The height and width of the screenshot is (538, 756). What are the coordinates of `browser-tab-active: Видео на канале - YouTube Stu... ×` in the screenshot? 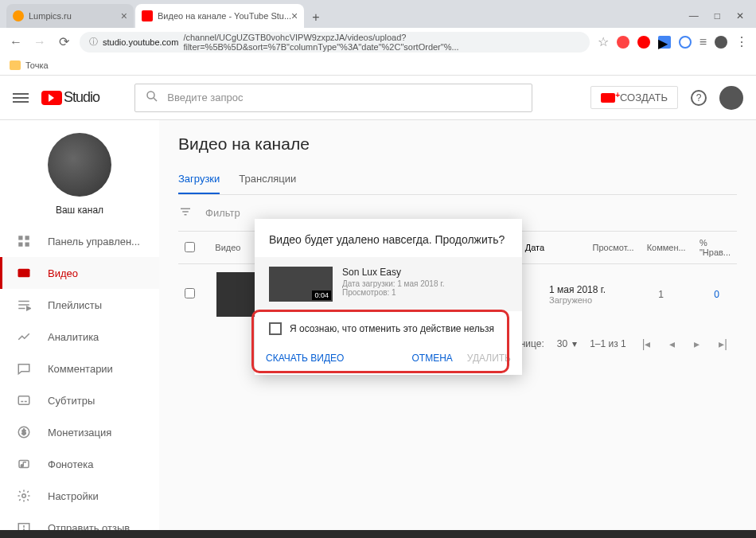 It's located at (220, 16).